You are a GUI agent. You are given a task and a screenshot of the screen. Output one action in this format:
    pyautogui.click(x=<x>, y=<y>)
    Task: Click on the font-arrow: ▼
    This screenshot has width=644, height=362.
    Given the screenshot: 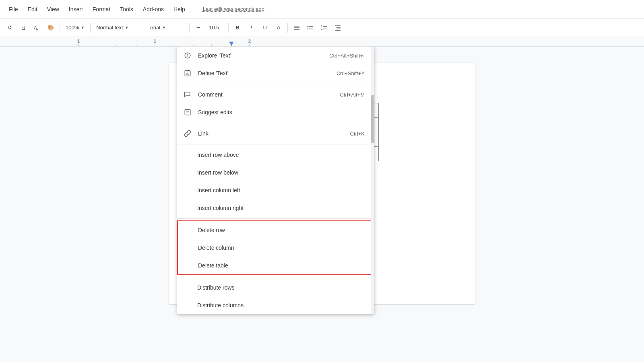 What is the action you would take?
    pyautogui.click(x=164, y=27)
    